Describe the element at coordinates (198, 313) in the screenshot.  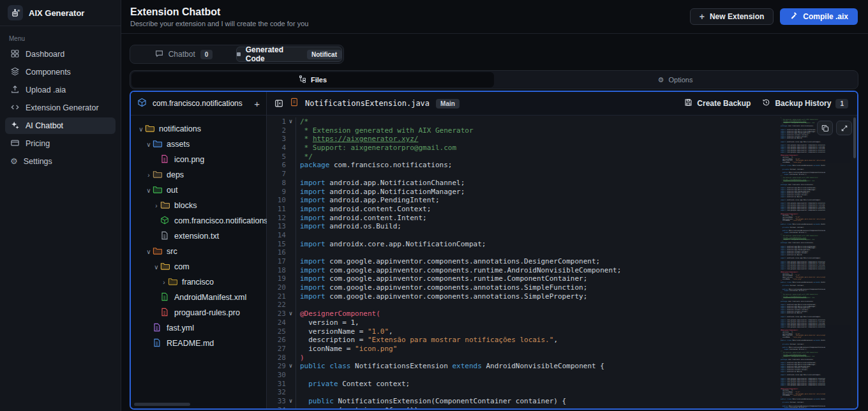
I see `tree-file-proguard-rules-pro: proguard-rules.pro` at that location.